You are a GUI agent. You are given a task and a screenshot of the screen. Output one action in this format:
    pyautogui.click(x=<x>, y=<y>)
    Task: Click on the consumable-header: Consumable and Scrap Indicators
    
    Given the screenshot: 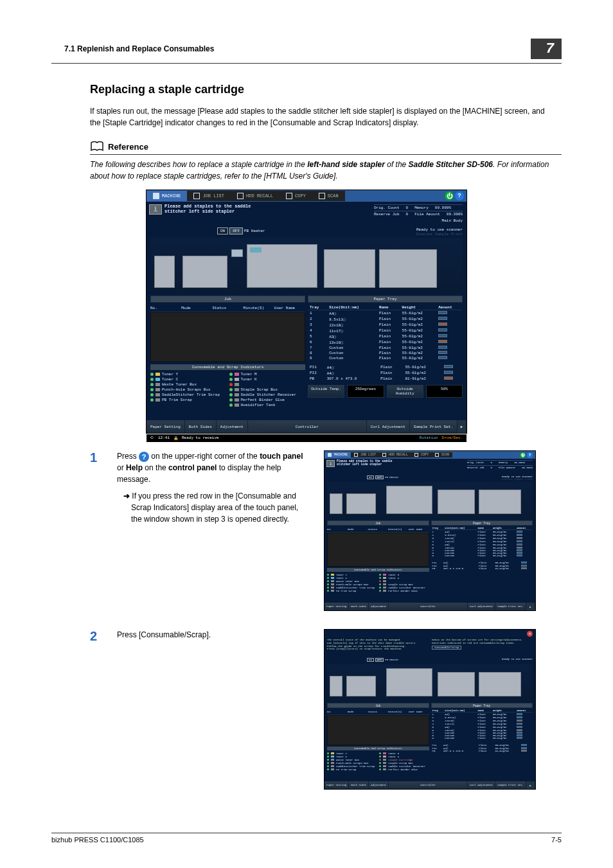 What is the action you would take?
    pyautogui.click(x=227, y=368)
    